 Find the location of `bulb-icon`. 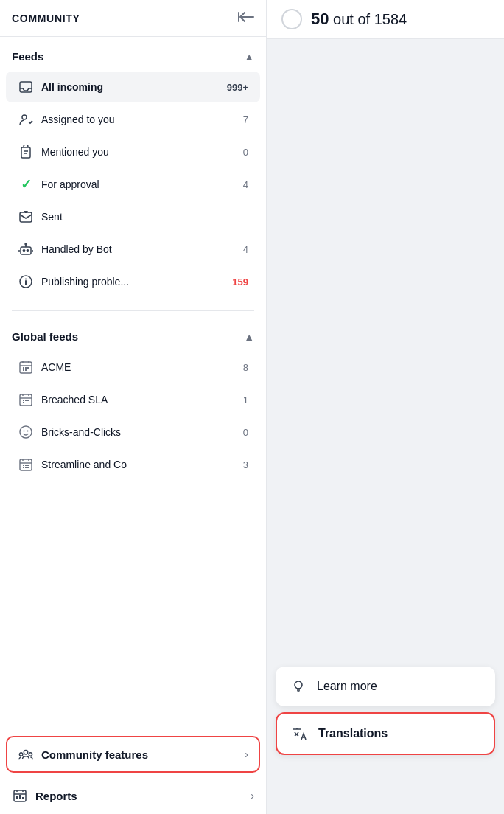

bulb-icon is located at coordinates (298, 686).